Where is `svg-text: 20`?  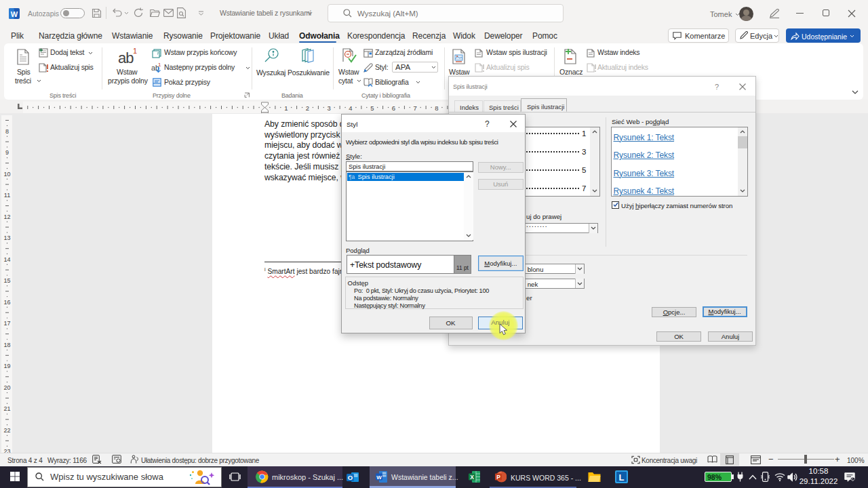 svg-text: 20 is located at coordinates (7, 388).